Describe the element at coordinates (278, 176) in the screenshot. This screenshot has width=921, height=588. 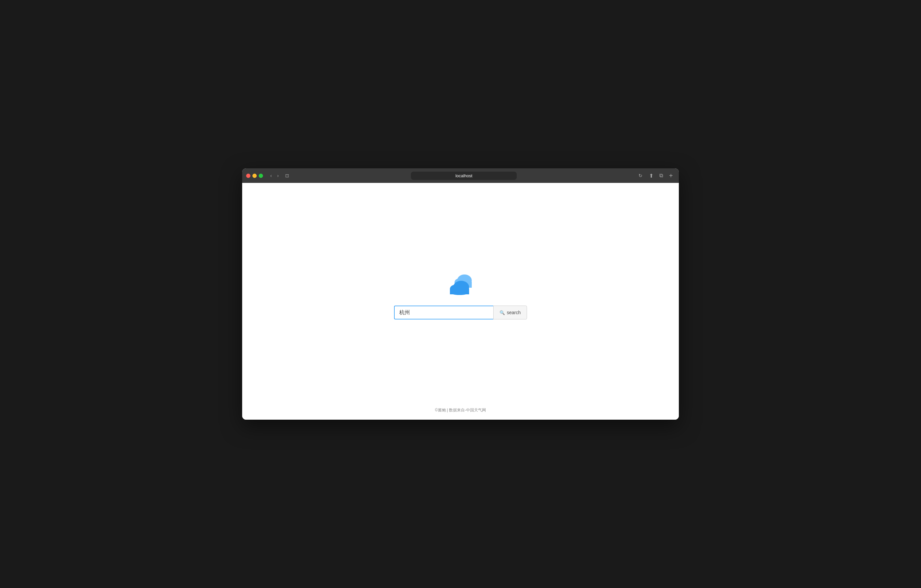
I see `forward-button: ›` at that location.